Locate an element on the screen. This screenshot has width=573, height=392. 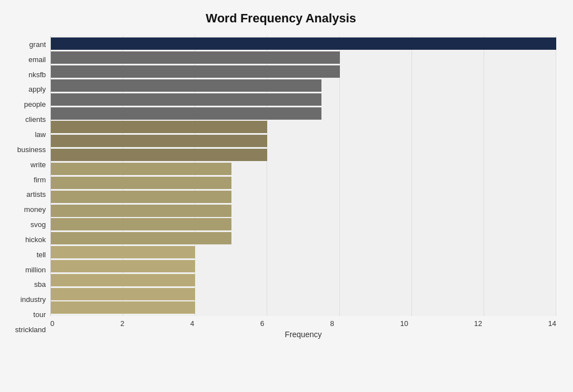
y-label: clients is located at coordinates (36, 120).